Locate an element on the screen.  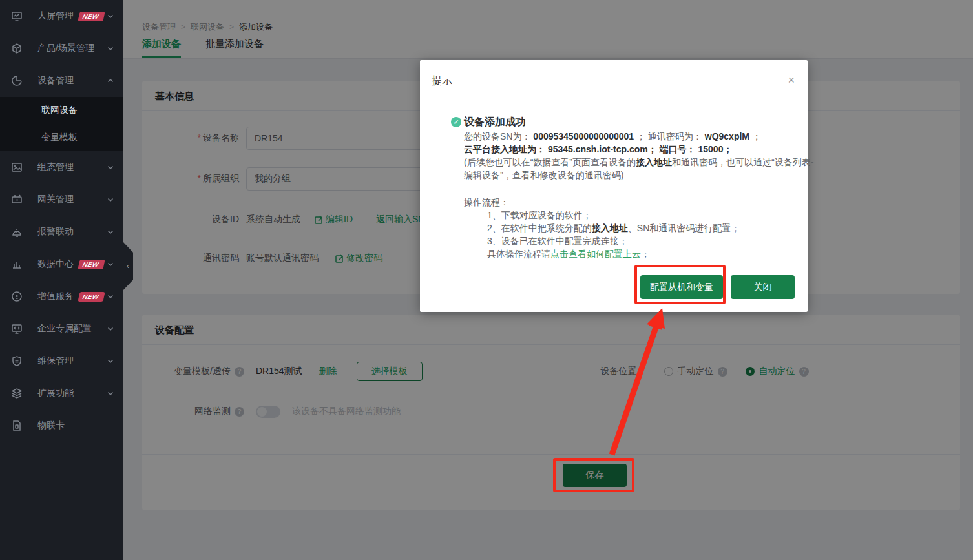
address-line: 云平台接入地址为： 95345.cnsh.iot-tcp.com； 端口号： 1… is located at coordinates (641, 149).